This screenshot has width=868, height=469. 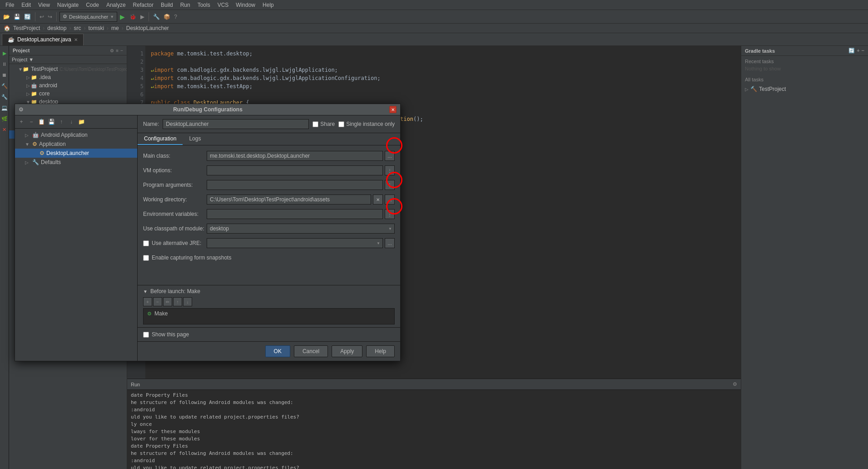 I want to click on apply-button: Apply, so click(x=347, y=351).